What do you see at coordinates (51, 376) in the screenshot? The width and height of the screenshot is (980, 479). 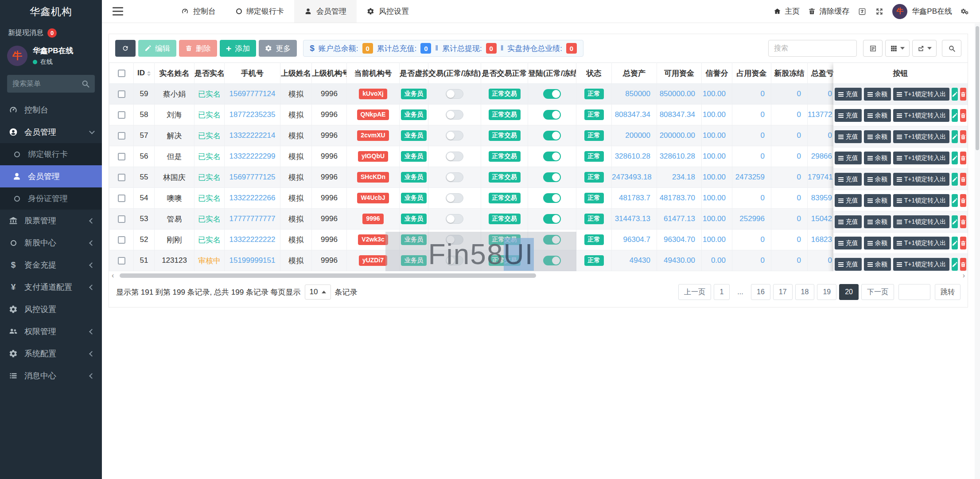 I see `sidebar-item-9: 消息中心` at bounding box center [51, 376].